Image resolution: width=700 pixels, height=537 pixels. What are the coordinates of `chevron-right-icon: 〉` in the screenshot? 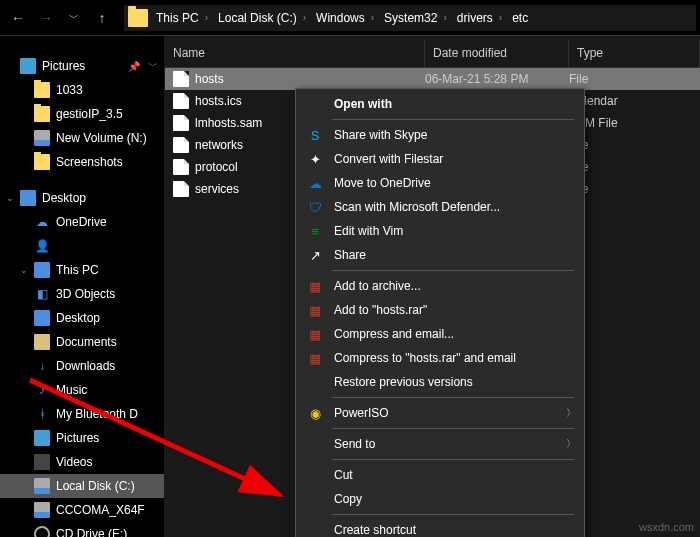 It's located at (571, 444).